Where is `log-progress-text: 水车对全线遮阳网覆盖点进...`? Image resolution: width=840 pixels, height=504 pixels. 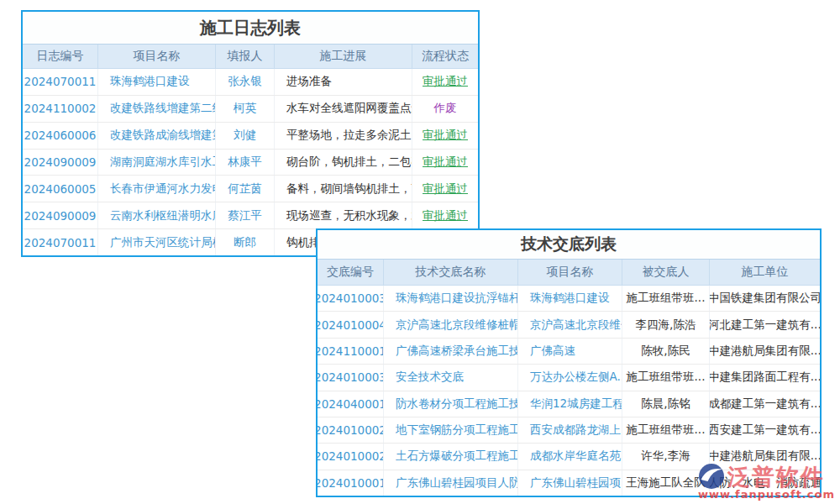
log-progress-text: 水车对全线遮阳网覆盖点进... is located at coordinates (344, 109).